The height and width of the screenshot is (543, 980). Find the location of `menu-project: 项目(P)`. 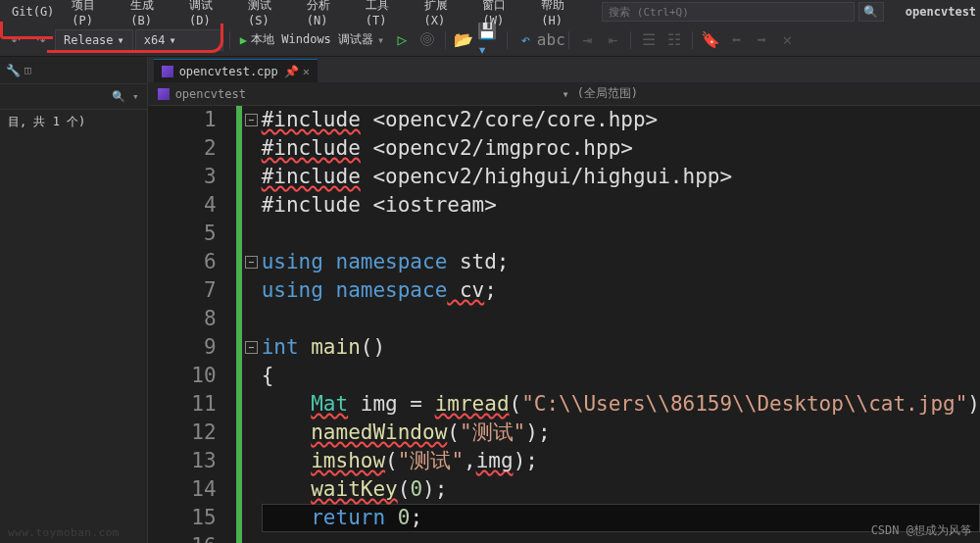

menu-project: 项目(P) is located at coordinates (92, 15).